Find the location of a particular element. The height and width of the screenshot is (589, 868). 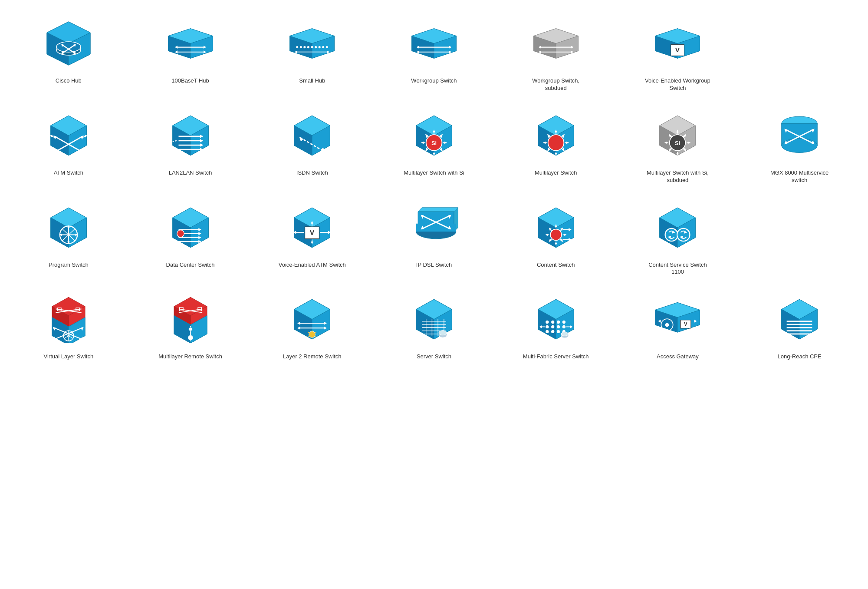

label-mgx-8000: MGX 8000 Multiservice switch is located at coordinates (799, 177).